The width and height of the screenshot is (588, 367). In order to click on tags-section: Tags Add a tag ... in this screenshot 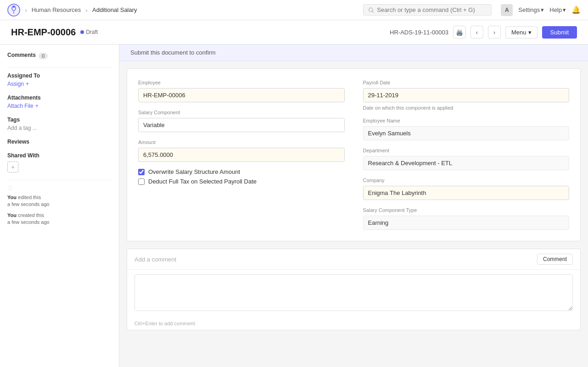, I will do `click(60, 124)`.